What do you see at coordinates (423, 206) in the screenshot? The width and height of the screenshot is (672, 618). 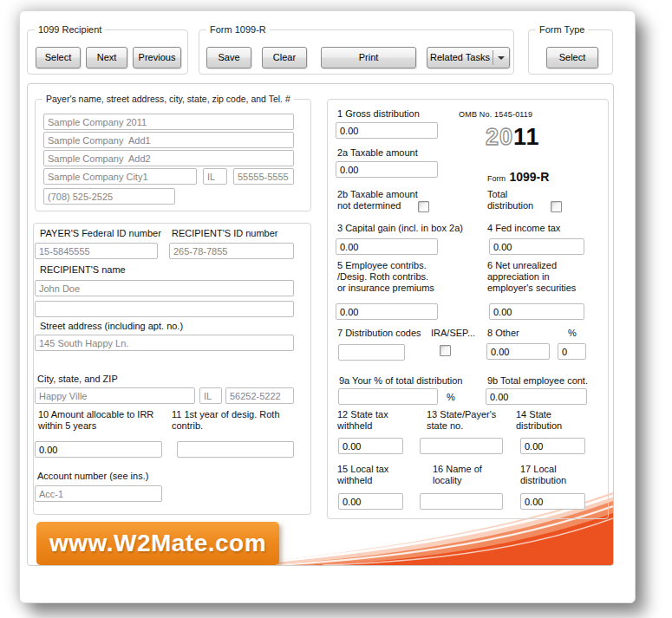 I see `box2b-checkbox` at bounding box center [423, 206].